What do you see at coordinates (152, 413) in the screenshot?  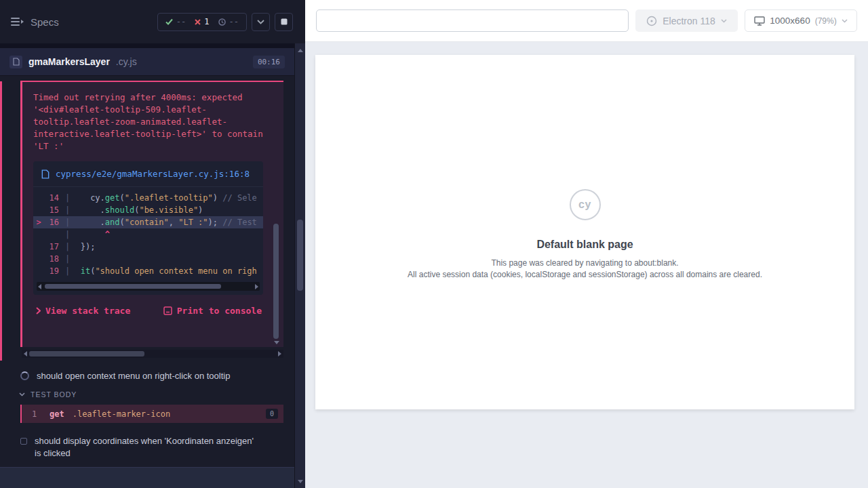 I see `command-log-entry: 1 get .leaflet-marker-icon 0` at bounding box center [152, 413].